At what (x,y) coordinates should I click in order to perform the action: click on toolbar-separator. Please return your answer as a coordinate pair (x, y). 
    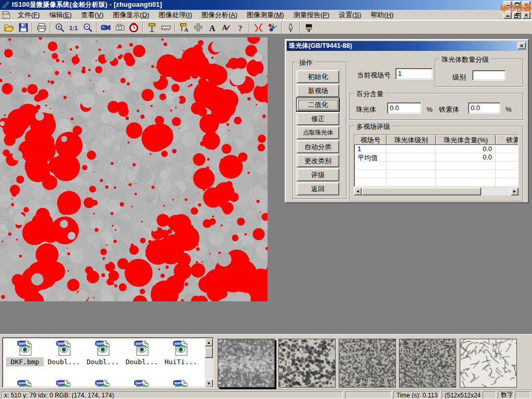
    Looking at the image, I should click on (300, 28).